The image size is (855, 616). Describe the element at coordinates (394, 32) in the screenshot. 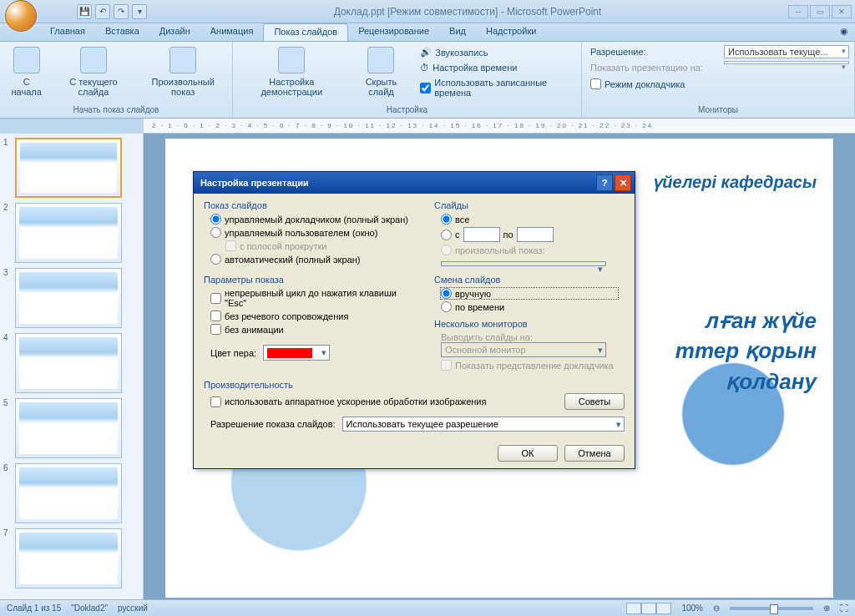

I see `tab-review: Рецензирование` at that location.